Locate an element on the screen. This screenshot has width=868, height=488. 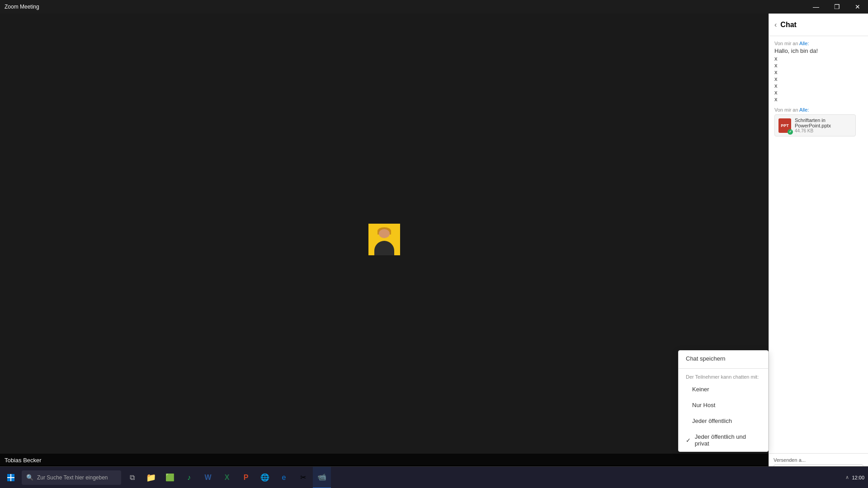
menu-divider is located at coordinates (723, 369).